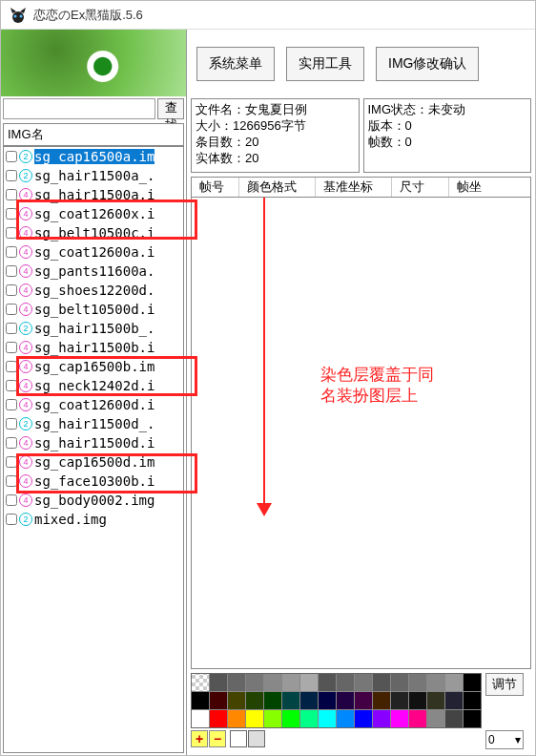 This screenshot has width=536, height=756. What do you see at coordinates (505, 684) in the screenshot?
I see `adjust-button: 调节` at bounding box center [505, 684].